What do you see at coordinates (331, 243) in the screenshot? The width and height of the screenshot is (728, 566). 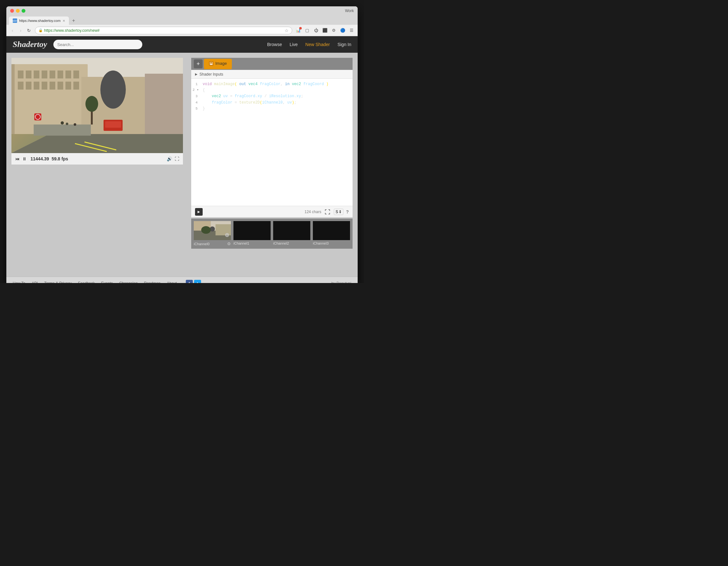 I see `channel-3-label-row: iChannel3` at bounding box center [331, 243].